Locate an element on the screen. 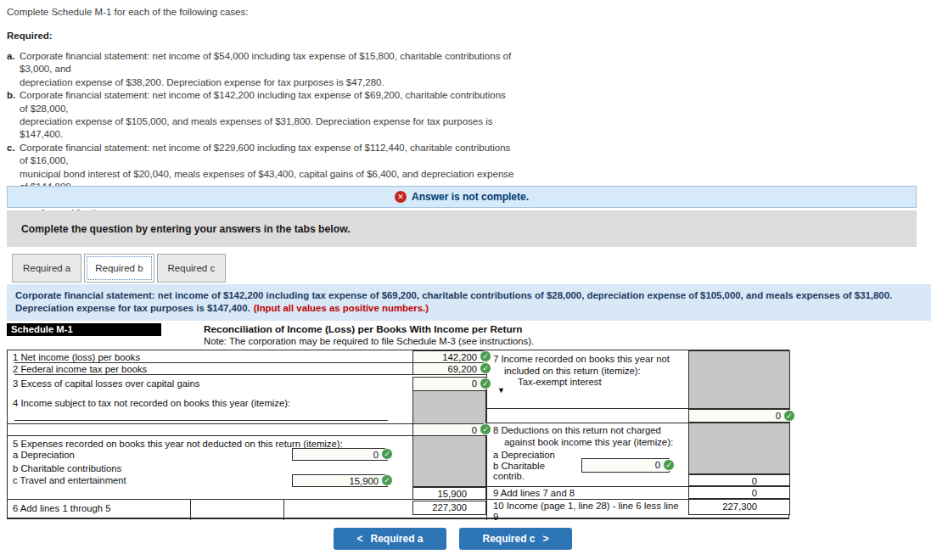  line1-amount-input: 142,200 ✓ is located at coordinates (450, 356).